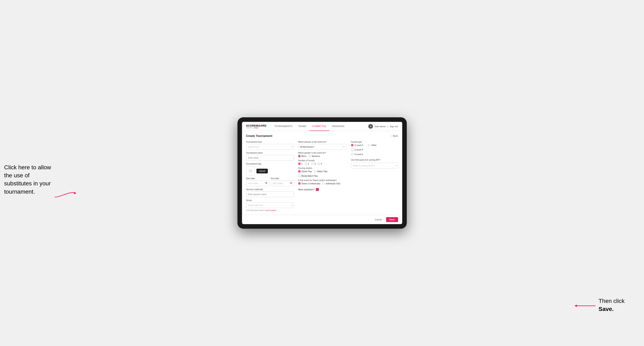 The image size is (644, 346). What do you see at coordinates (310, 183) in the screenshot?
I see `event-teams: Teams (+Individuals)` at bounding box center [310, 183].